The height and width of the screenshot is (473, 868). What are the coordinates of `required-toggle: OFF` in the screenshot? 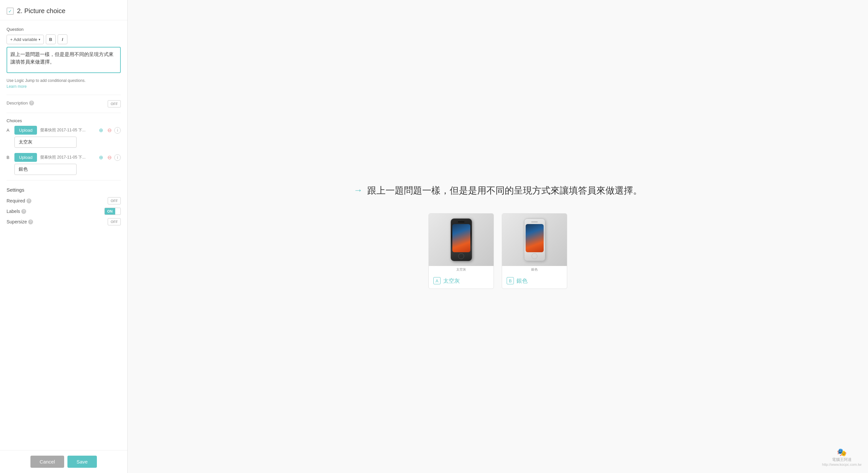 It's located at (114, 201).